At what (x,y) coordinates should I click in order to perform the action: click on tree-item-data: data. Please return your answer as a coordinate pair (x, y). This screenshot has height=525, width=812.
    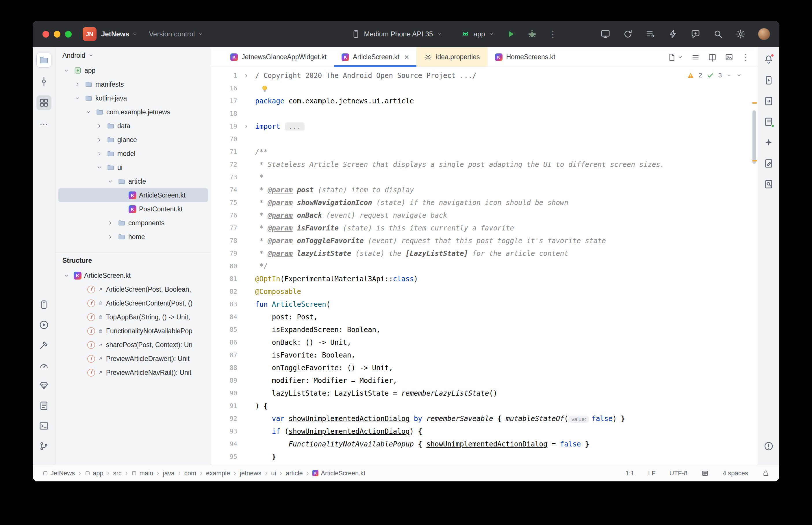
    Looking at the image, I should click on (133, 126).